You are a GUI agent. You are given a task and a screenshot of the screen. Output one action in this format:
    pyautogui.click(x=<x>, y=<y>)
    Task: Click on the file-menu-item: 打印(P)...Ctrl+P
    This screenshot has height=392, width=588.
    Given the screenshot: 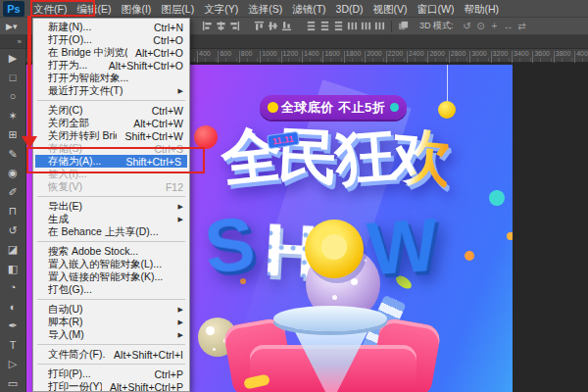 What is the action you would take?
    pyautogui.click(x=112, y=374)
    